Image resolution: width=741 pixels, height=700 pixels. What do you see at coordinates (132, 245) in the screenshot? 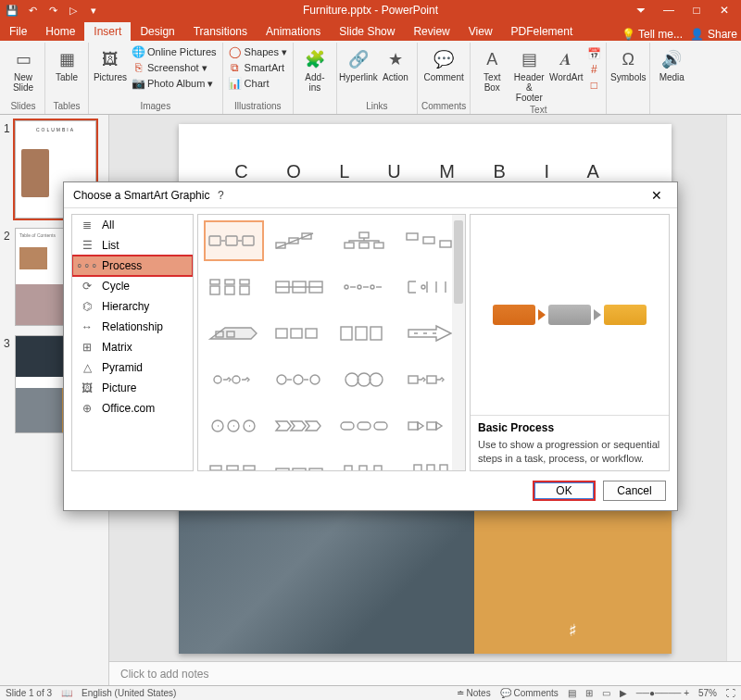
I see `category-list: ☰List` at bounding box center [132, 245].